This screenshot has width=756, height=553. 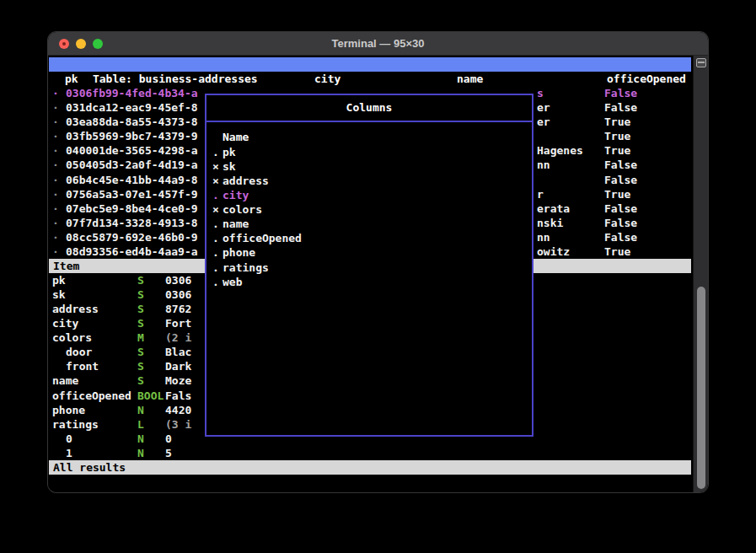 I want to click on columns-list-item: .ratings, so click(x=369, y=268).